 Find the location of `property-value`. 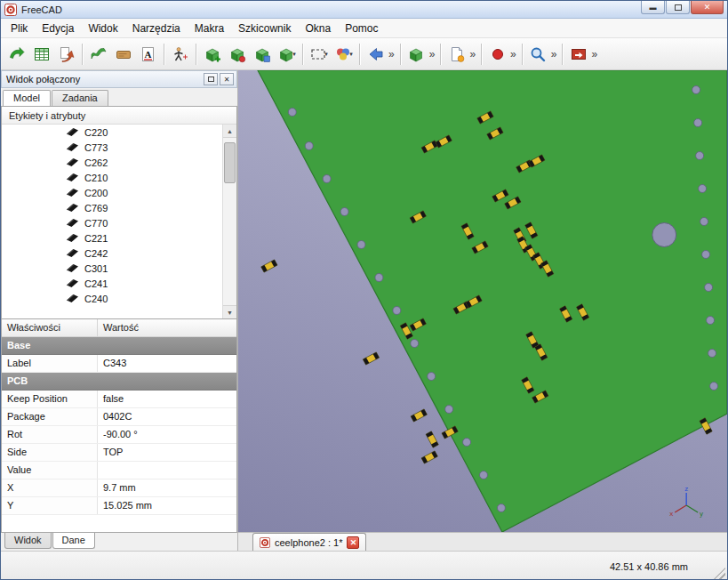

property-value is located at coordinates (167, 470).